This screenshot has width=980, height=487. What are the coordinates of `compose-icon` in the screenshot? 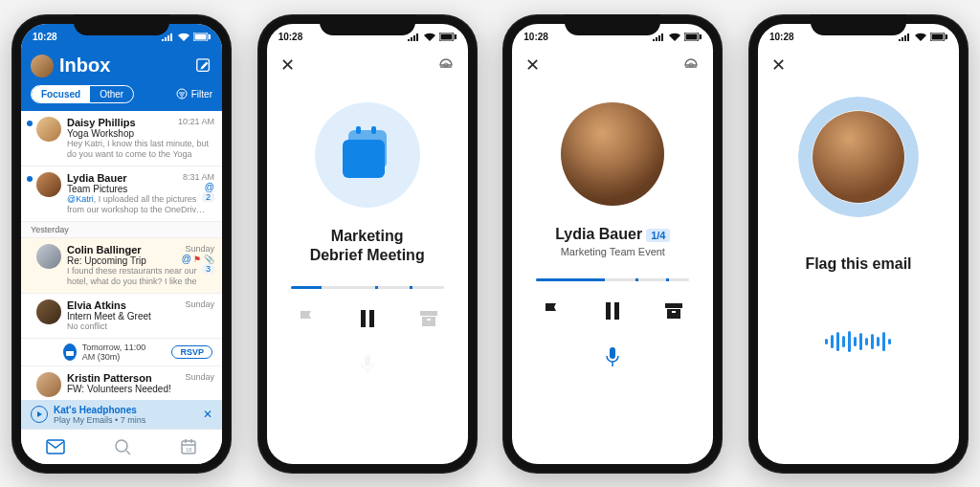 It's located at (204, 66).